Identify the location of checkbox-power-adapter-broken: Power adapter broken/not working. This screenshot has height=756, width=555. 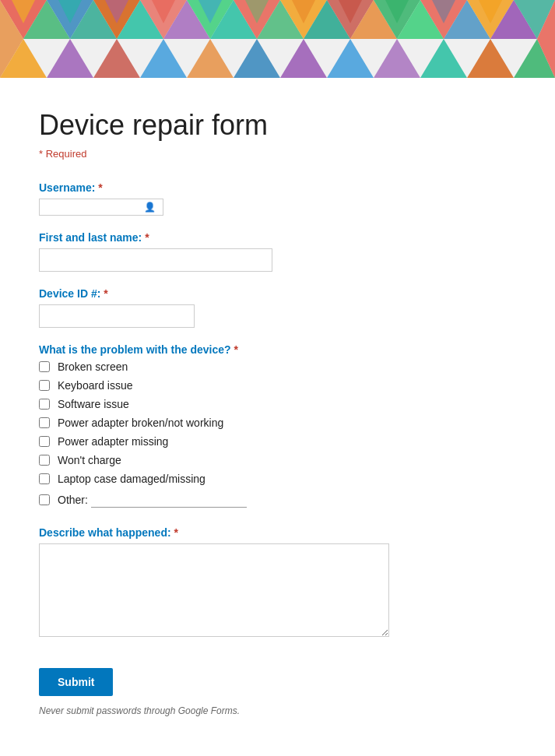
(277, 423).